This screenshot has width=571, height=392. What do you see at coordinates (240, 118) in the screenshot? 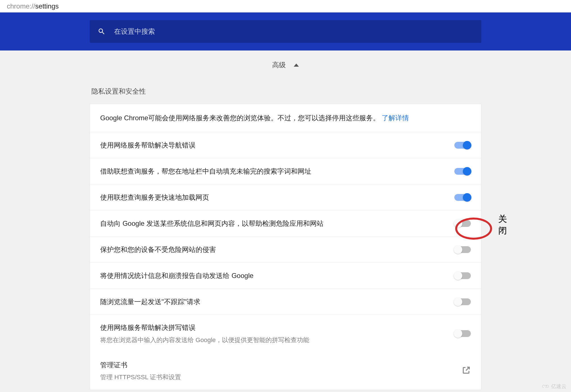
I see `intro-text: Google Chrome可能会使用网络服务来改善您的浏览体验。不过，您可以选择…` at bounding box center [240, 118].